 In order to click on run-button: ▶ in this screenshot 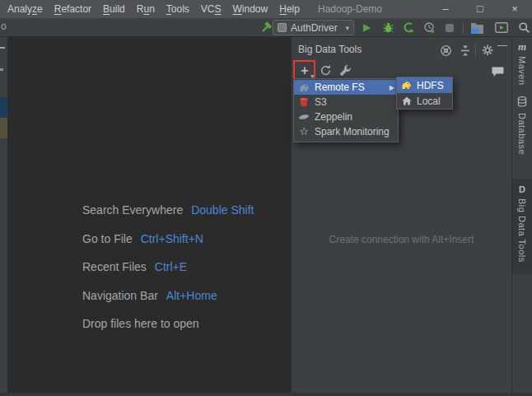, I will do `click(367, 27)`.